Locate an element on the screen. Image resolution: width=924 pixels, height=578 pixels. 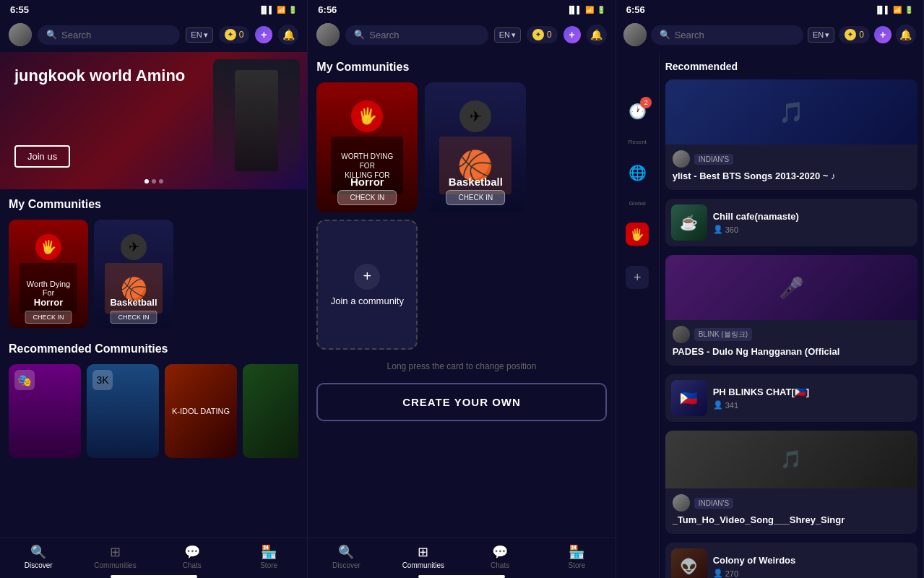
feed-image-5: 🎵 is located at coordinates (792, 460).